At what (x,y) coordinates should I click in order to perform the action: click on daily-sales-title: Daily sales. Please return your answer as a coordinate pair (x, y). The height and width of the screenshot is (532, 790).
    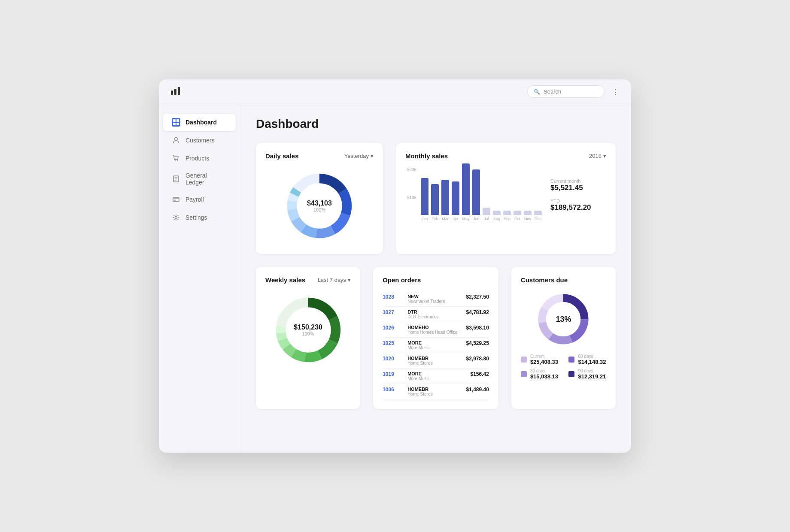
    Looking at the image, I should click on (282, 156).